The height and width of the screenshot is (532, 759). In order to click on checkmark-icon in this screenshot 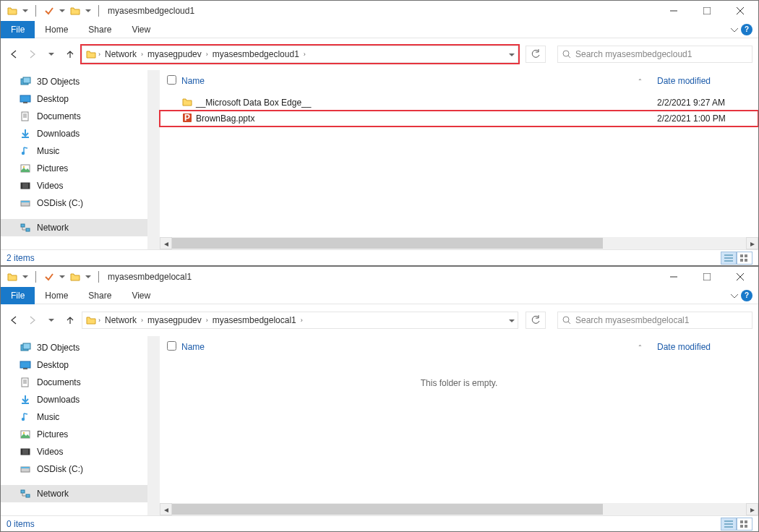, I will do `click(49, 11)`.